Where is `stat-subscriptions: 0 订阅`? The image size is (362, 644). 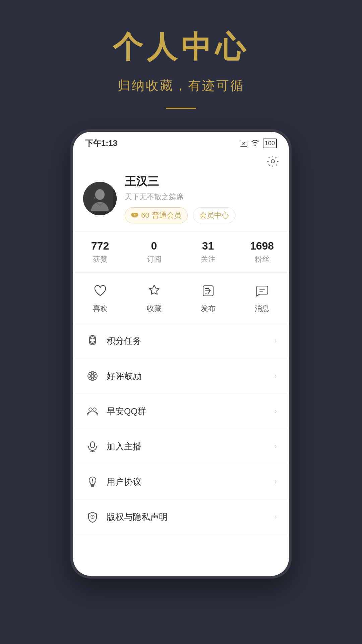 stat-subscriptions: 0 订阅 is located at coordinates (154, 252).